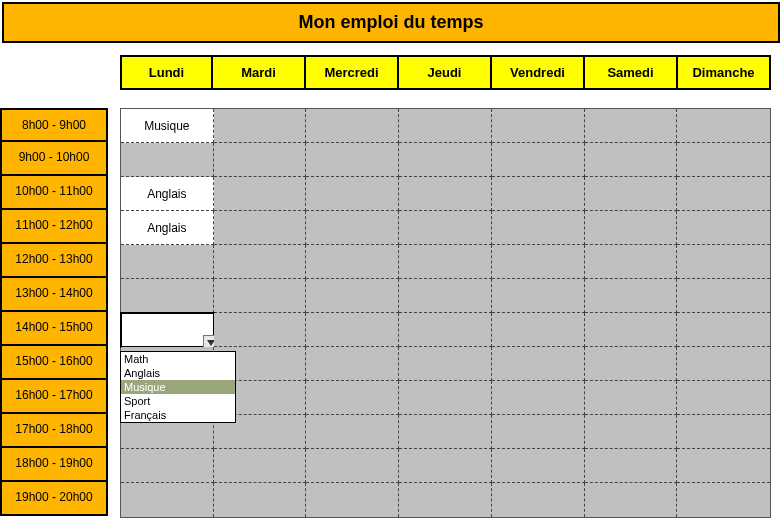 The image size is (782, 530). I want to click on time-slot-10: 18h00 - 19h00, so click(54, 465).